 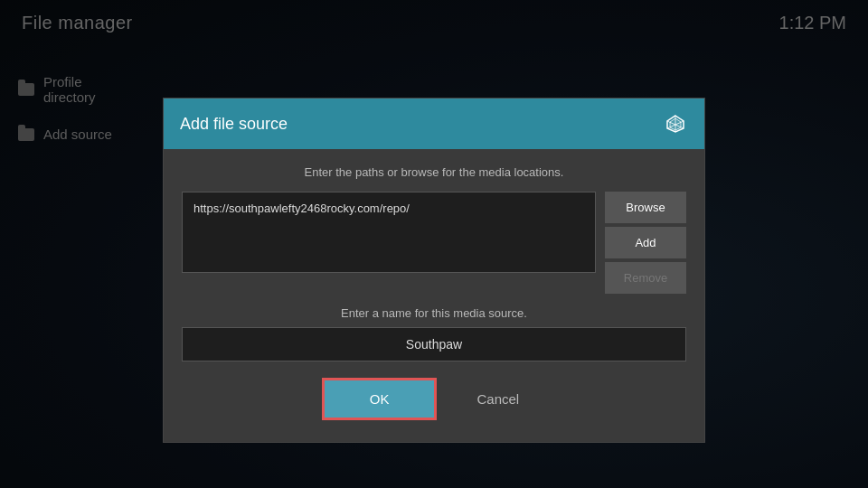 I want to click on browse-button: Browse, so click(x=646, y=208).